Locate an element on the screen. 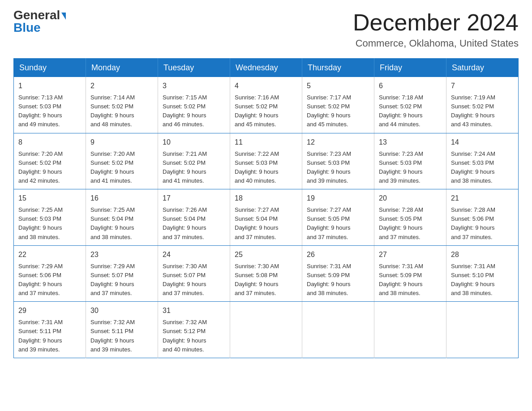 The image size is (532, 411). day-number: 26 is located at coordinates (338, 255).